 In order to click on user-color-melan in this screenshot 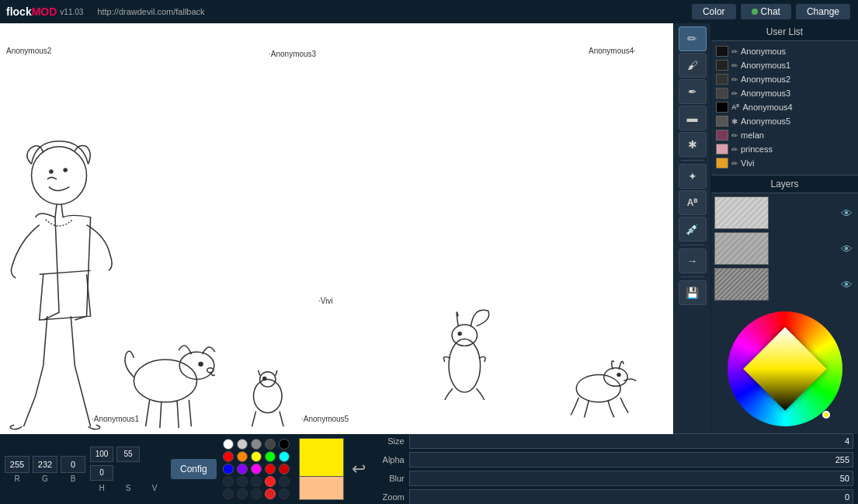, I will do `click(722, 135)`.